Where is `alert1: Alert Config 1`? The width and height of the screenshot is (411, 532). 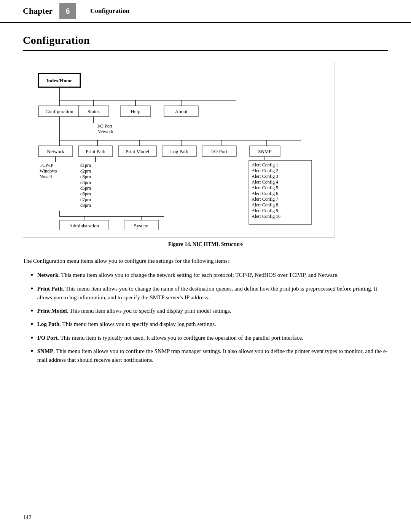
alert1: Alert Config 1 is located at coordinates (265, 165).